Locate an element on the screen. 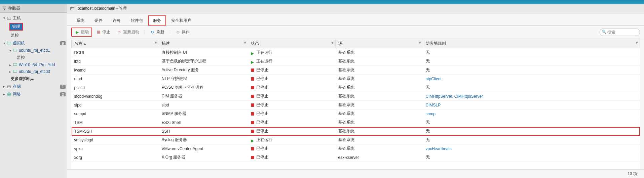 This screenshot has height=178, width=644. nav-network-label: 网络 is located at coordinates (36, 94).